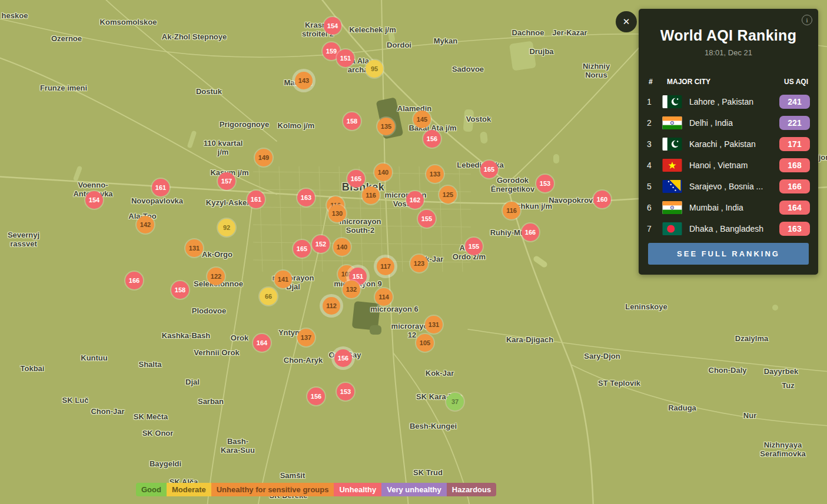 This screenshot has height=504, width=827. What do you see at coordinates (433, 427) in the screenshot?
I see `map-place-label: Besh-Kungei` at bounding box center [433, 427].